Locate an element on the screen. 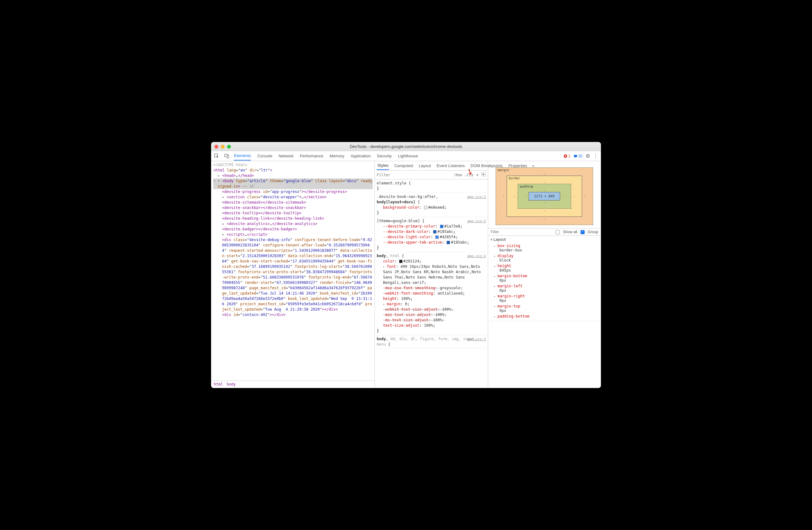  panel-tabs: ElementsConsoleNetworkPerformanceMemoryA… is located at coordinates (396, 156).